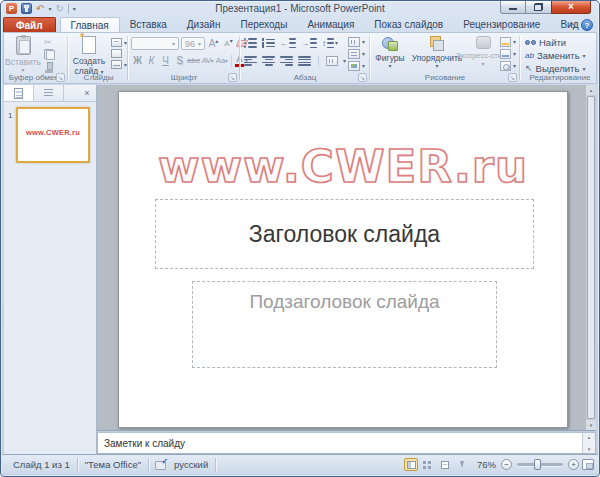  I want to click on zoom-out-button: −, so click(506, 464).